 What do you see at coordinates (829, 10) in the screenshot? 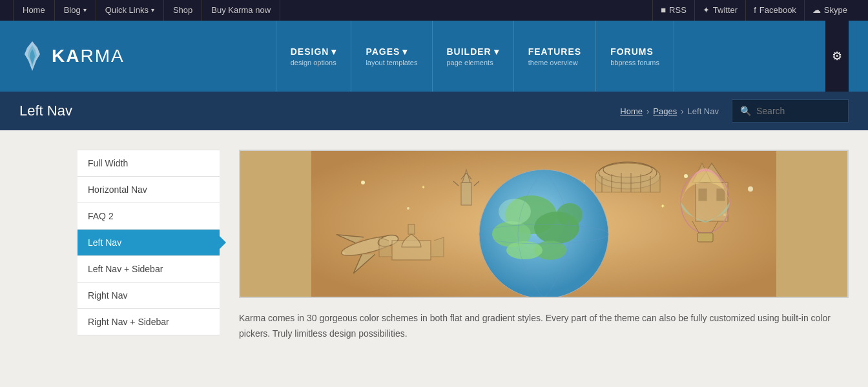
I see `skype-link: ☁ Skype` at bounding box center [829, 10].